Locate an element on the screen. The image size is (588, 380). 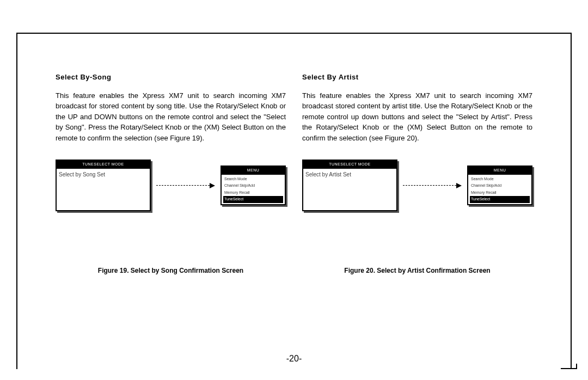
left-figure: TUNESELECT MODE Select by Song Set MENU … is located at coordinates (171, 185).